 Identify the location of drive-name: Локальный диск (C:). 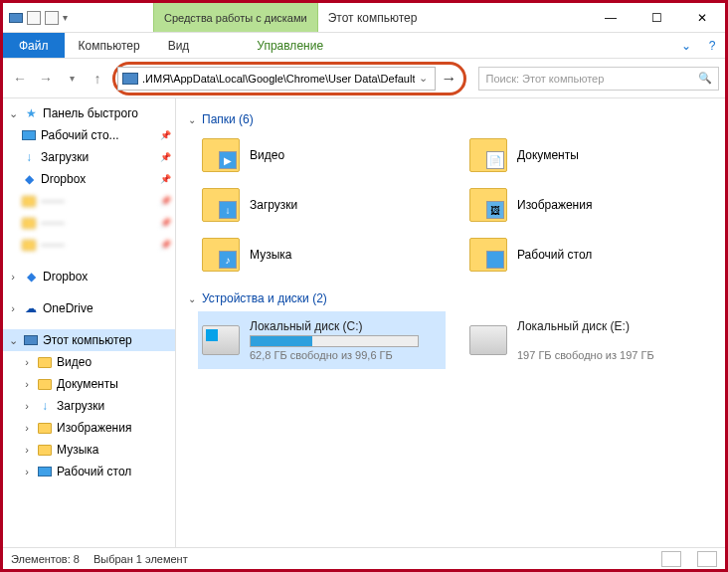
(334, 326).